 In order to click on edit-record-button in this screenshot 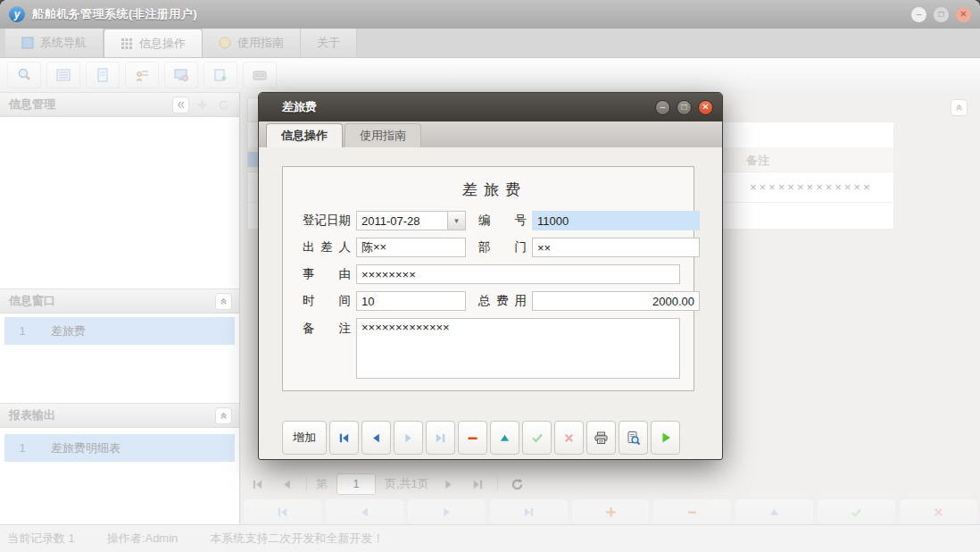, I will do `click(505, 438)`.